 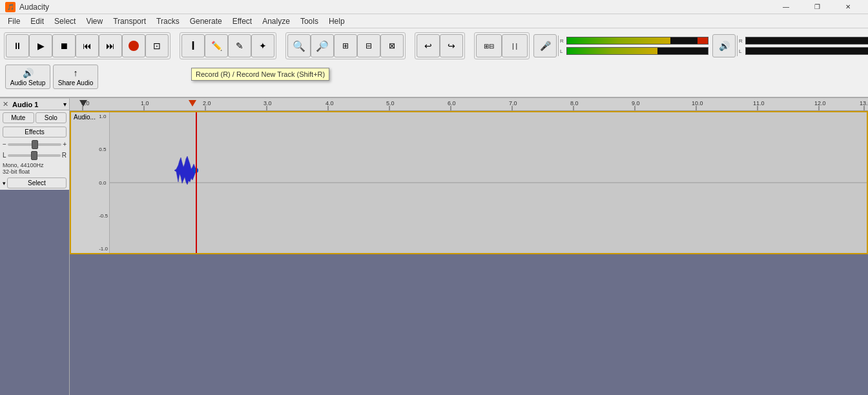 What do you see at coordinates (619, 41) in the screenshot?
I see `vu-fill-r` at bounding box center [619, 41].